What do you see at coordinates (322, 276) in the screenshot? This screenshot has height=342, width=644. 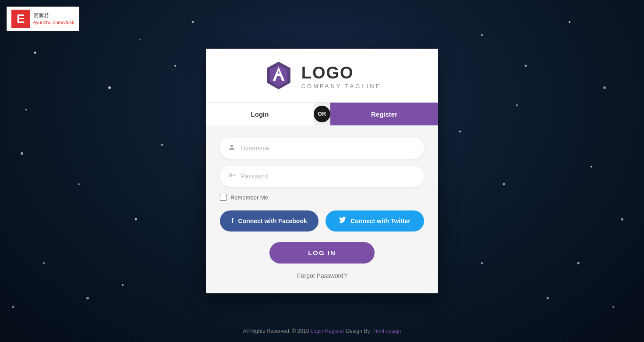 I see `forgot-password-link: Forgot Password?` at bounding box center [322, 276].